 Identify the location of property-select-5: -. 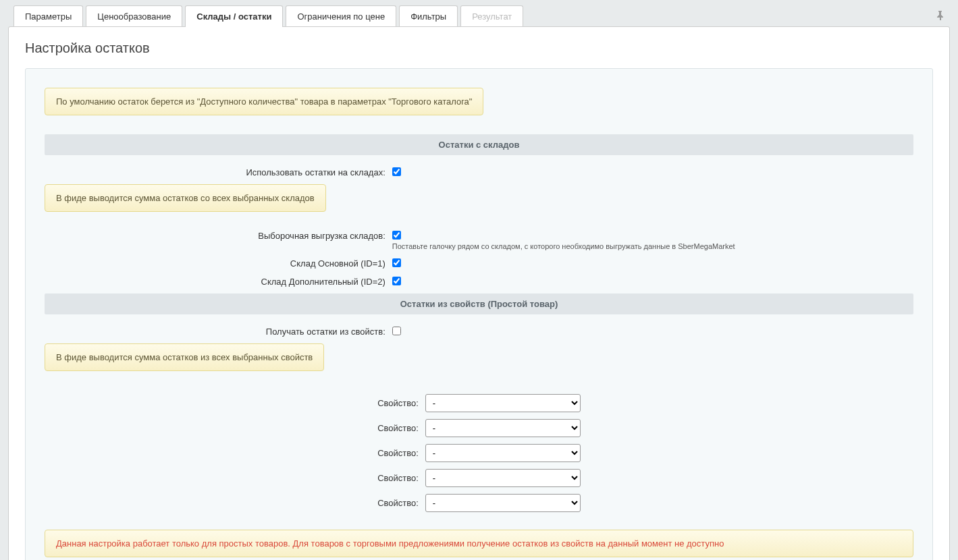
(503, 503).